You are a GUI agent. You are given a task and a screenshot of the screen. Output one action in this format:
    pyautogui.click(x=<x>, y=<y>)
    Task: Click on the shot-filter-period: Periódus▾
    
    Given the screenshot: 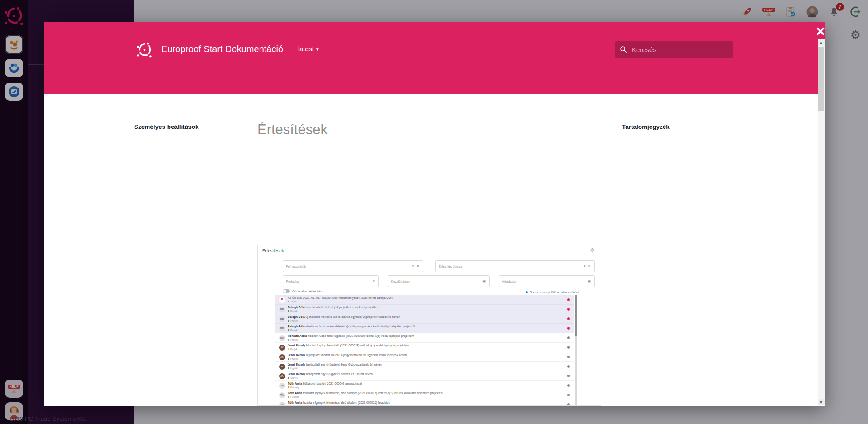 What is the action you would take?
    pyautogui.click(x=331, y=281)
    